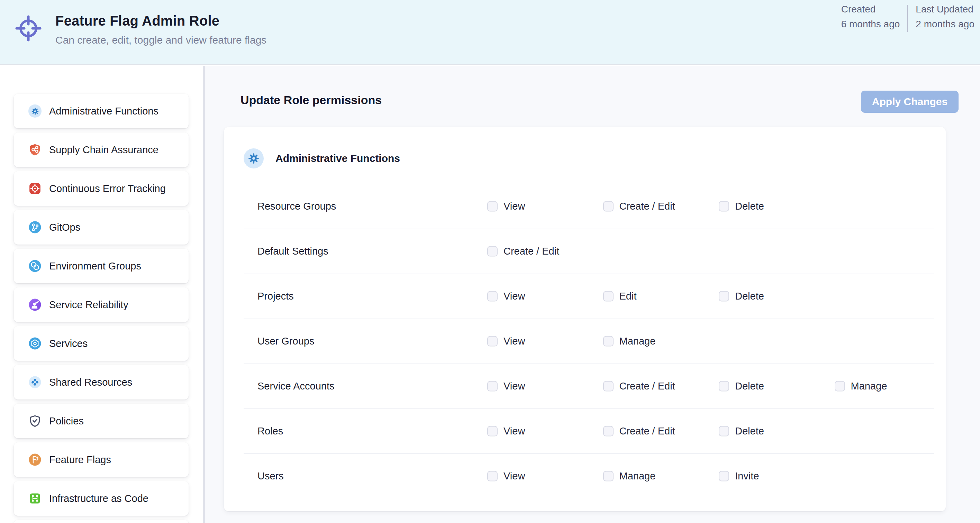 The width and height of the screenshot is (980, 523). What do you see at coordinates (101, 421) in the screenshot?
I see `sidebar-item-policies: Policies` at bounding box center [101, 421].